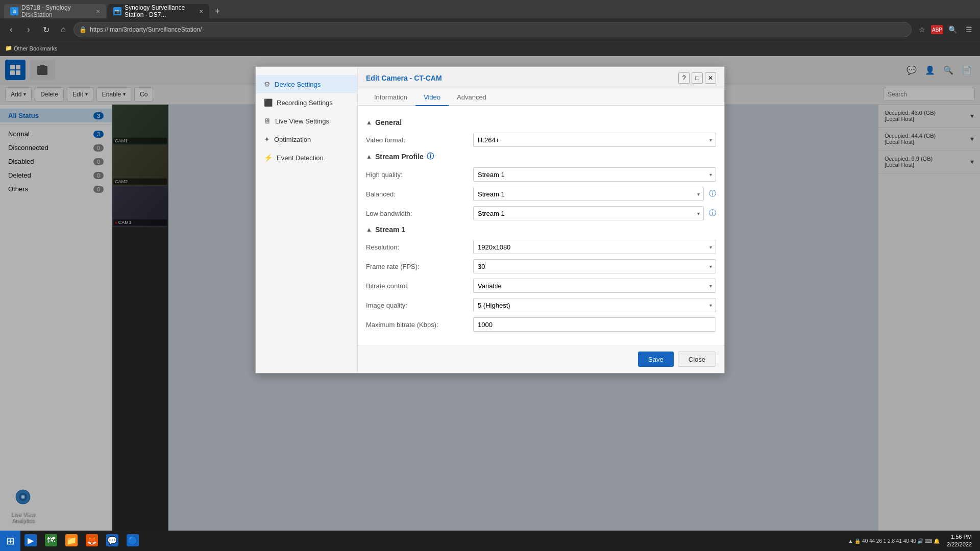 Image resolution: width=980 pixels, height=551 pixels. Describe the element at coordinates (713, 213) in the screenshot. I see `low-bandwidth-info-icon: ⓘ` at that location.